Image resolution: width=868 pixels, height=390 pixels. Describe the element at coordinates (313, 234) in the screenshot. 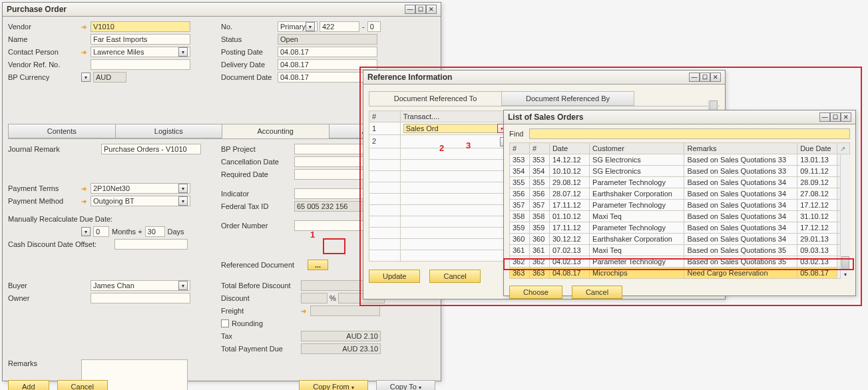

I see `annotation-label-1: 1` at that location.